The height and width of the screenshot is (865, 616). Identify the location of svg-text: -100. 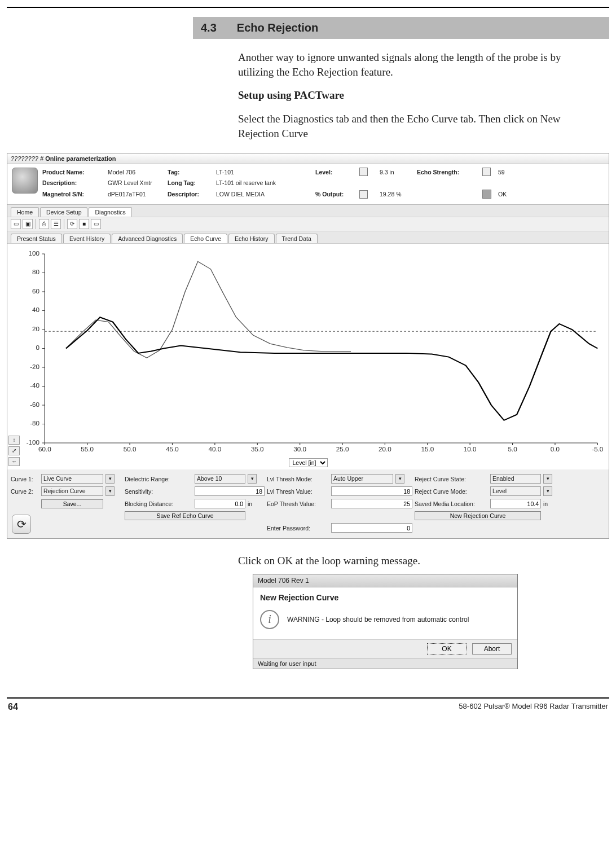
(33, 442).